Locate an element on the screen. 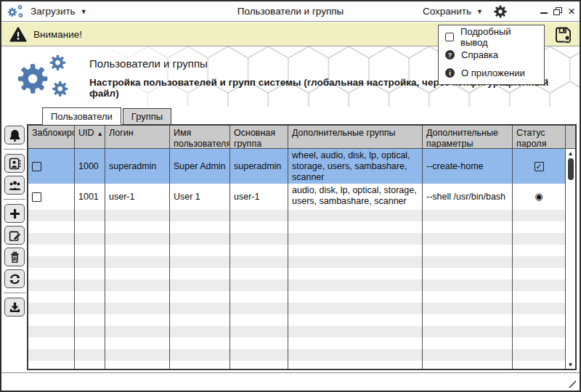 The height and width of the screenshot is (392, 581). contact-card-icon is located at coordinates (15, 164).